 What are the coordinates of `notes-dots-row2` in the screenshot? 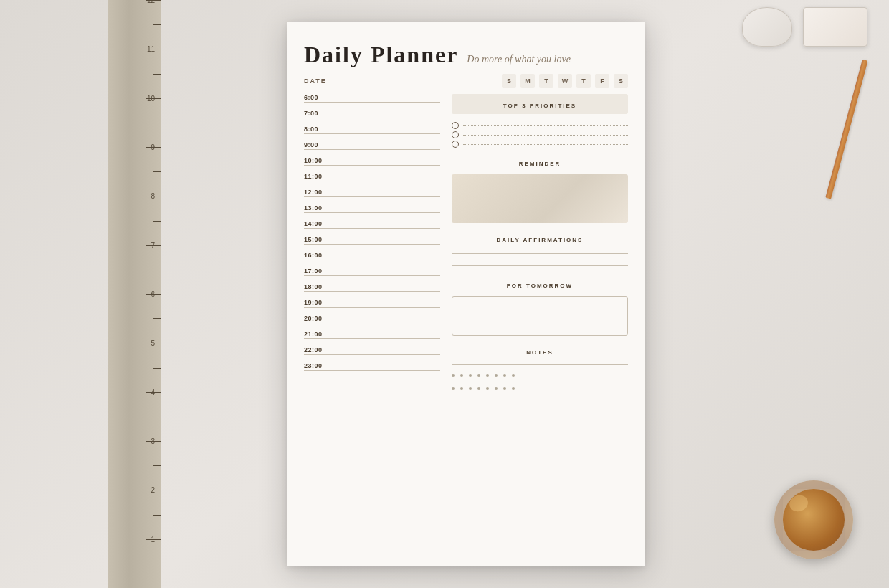 It's located at (540, 389).